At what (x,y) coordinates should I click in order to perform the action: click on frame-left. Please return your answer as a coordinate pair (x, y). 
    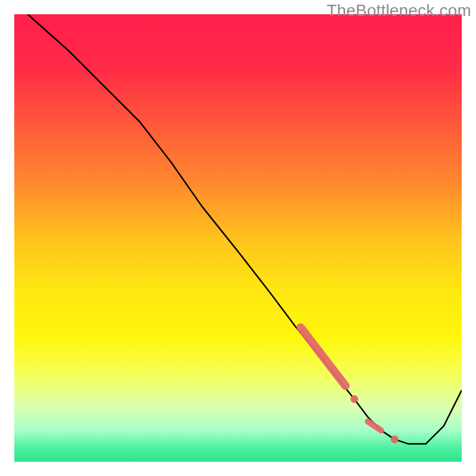
    Looking at the image, I should click on (7, 238).